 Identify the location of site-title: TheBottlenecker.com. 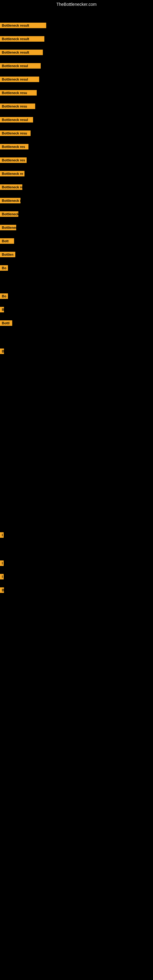
(76, 5).